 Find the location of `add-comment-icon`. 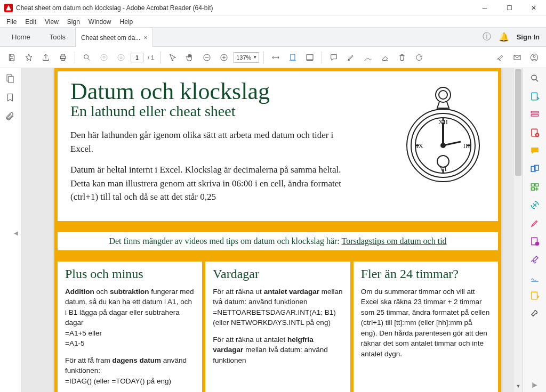

add-comment-icon is located at coordinates (535, 151).